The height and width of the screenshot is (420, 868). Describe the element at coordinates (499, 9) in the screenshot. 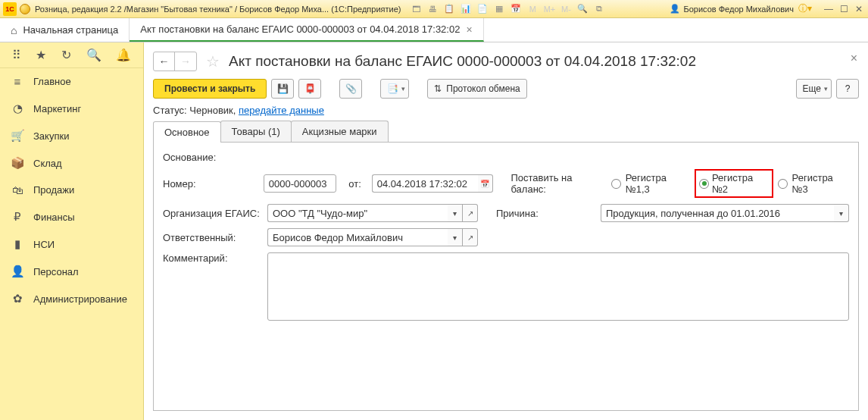

I see `grid-icon: ▦` at that location.